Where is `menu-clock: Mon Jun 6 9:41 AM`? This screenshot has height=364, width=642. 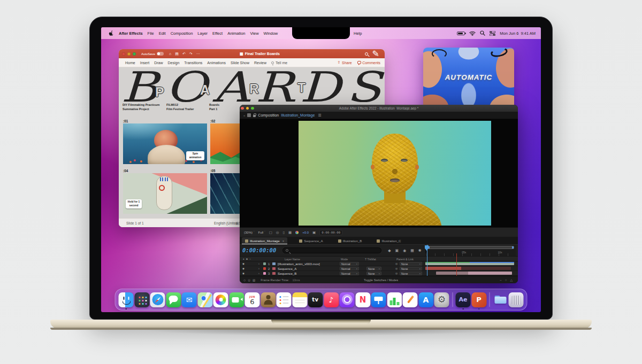
menu-clock: Mon Jun 6 9:41 AM is located at coordinates (518, 33).